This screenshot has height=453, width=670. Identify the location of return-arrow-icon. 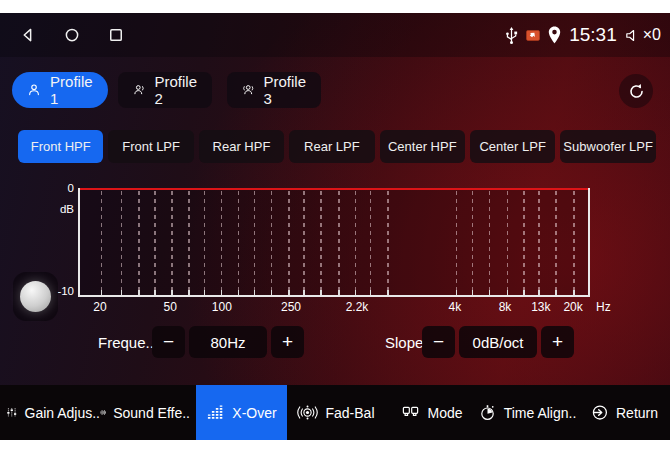
(600, 412).